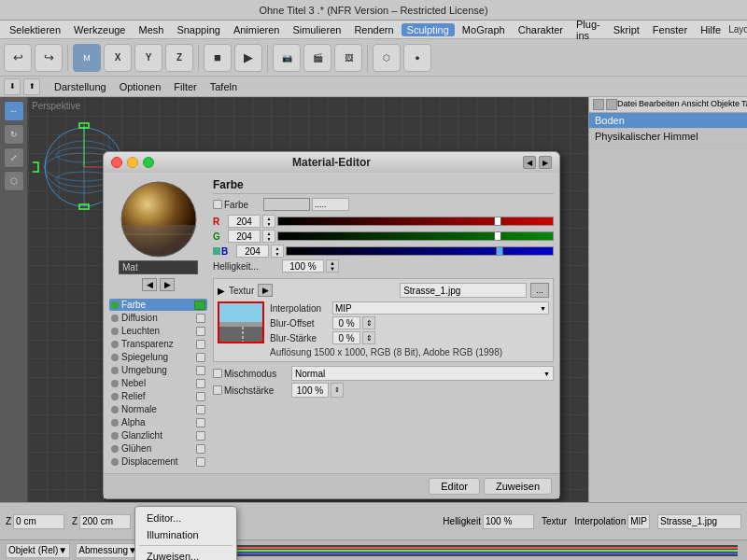 This screenshot has width=747, height=560. Describe the element at coordinates (221, 291) in the screenshot. I see `textur-arrow: ▶` at that location.